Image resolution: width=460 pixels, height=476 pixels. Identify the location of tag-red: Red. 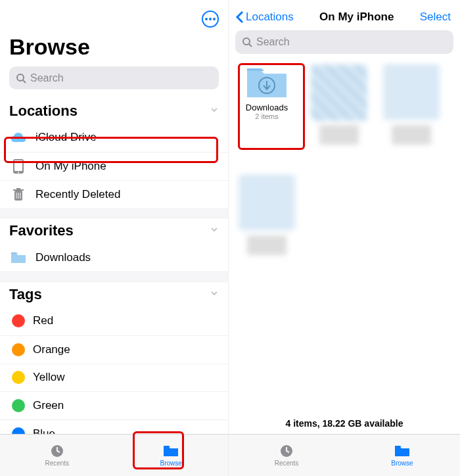
(114, 321).